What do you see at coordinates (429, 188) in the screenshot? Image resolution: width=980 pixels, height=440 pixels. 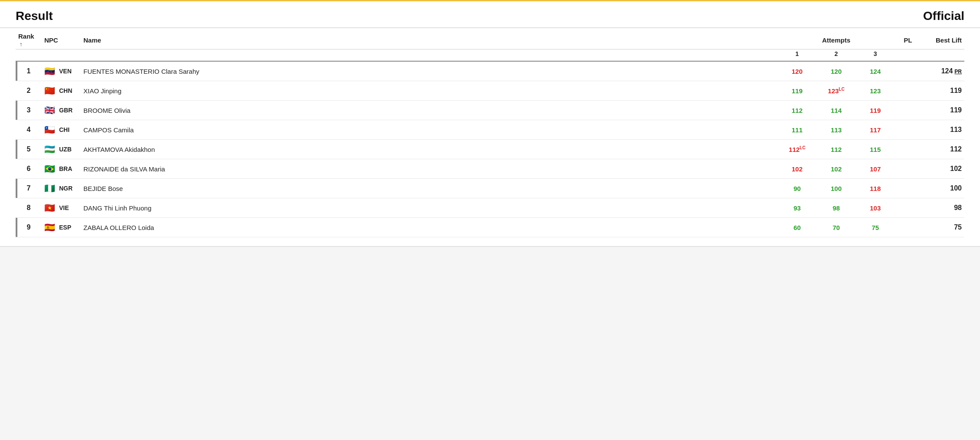 I see `name-cell: BEJIDE Bose` at bounding box center [429, 188].